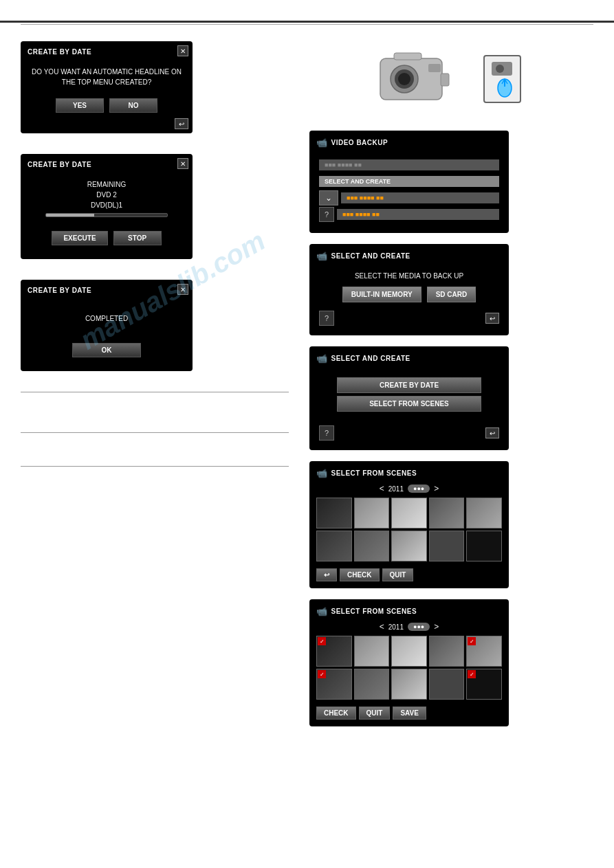  What do you see at coordinates (107, 319) in the screenshot?
I see `screen3-body: COMPLETED` at bounding box center [107, 319].